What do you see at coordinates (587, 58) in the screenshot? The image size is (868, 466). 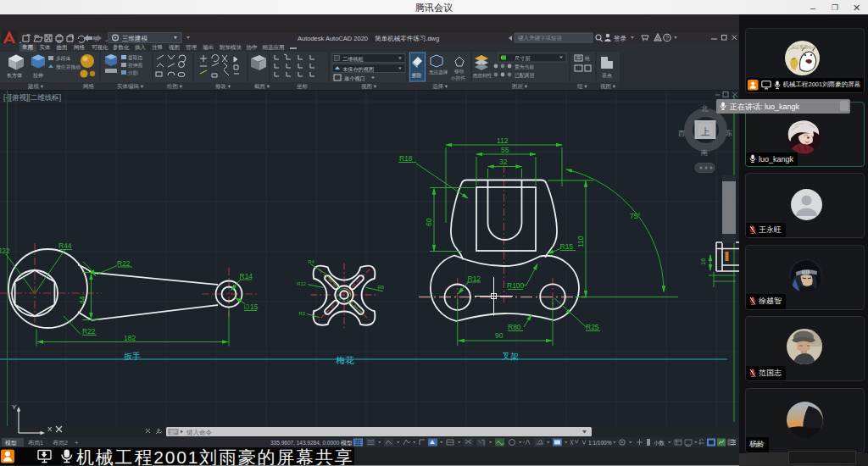 I see `svg-text: 组` at bounding box center [587, 58].